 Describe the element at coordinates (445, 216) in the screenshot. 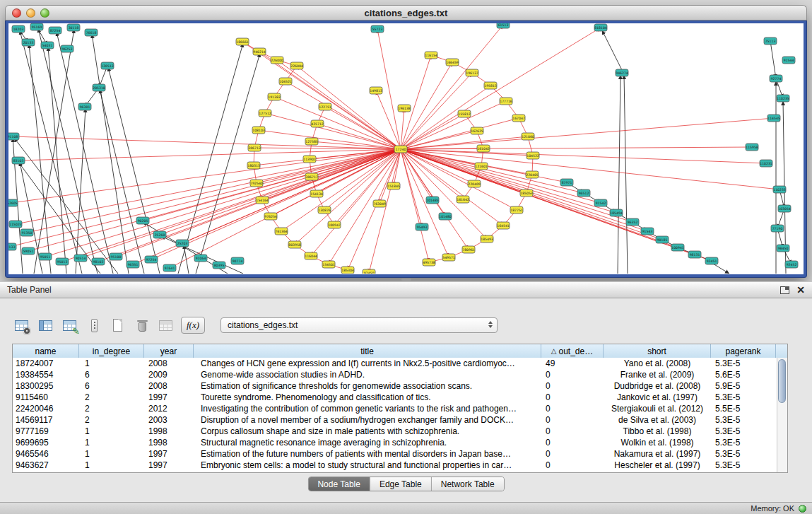

I see `network-node: 101480` at that location.